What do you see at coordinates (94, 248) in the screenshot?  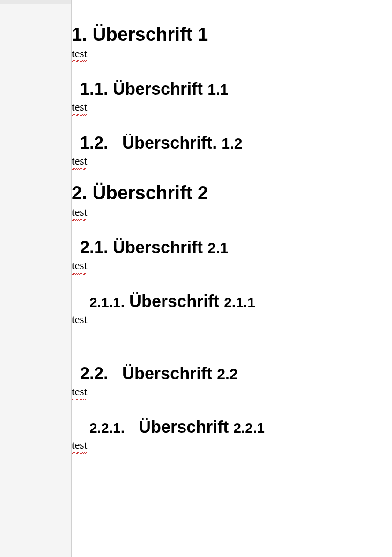 I see `heading-number: 2.1.` at bounding box center [94, 248].